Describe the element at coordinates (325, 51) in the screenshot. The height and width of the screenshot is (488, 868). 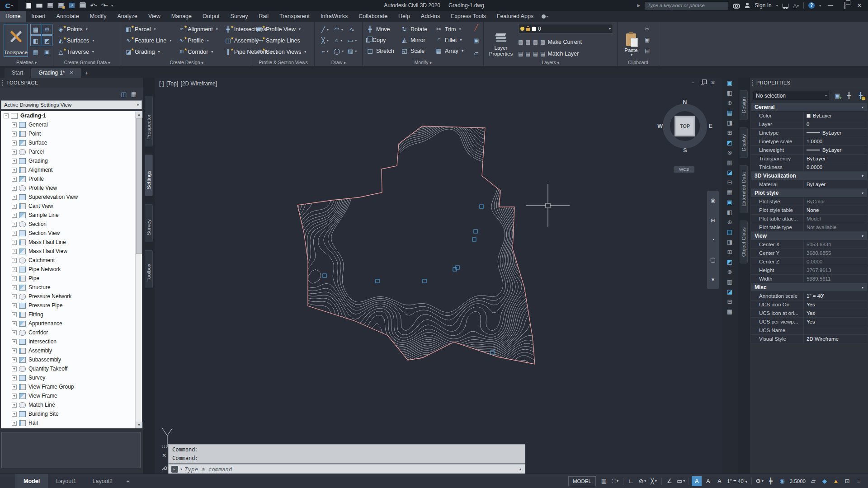
I see `polyline-button: ⌐▾` at that location.